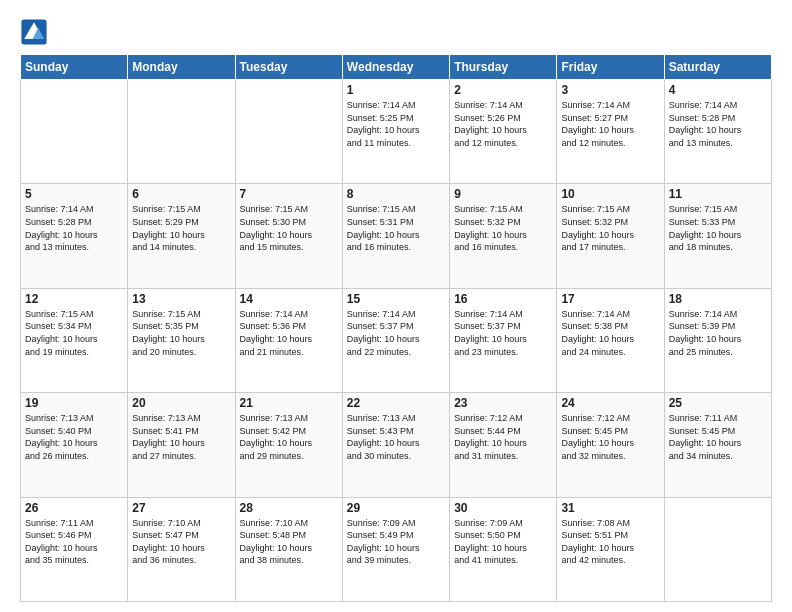 This screenshot has height=612, width=792. I want to click on day-number: 13, so click(181, 299).